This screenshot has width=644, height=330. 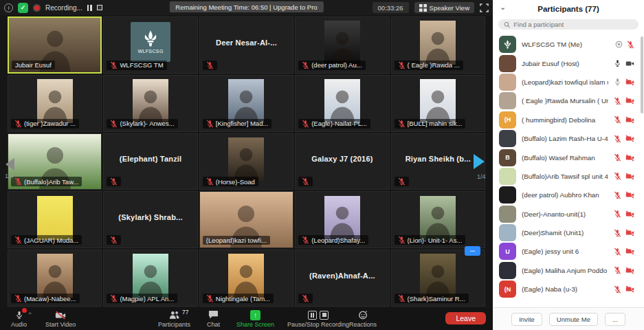 I want to click on person-silhouette, so click(x=342, y=104).